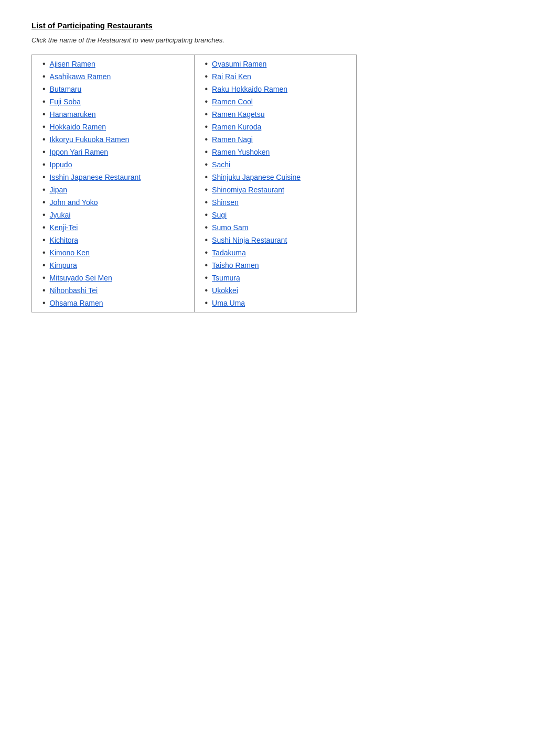  Describe the element at coordinates (115, 278) in the screenshot. I see `list-item: Mitsuyado Sei Men` at that location.